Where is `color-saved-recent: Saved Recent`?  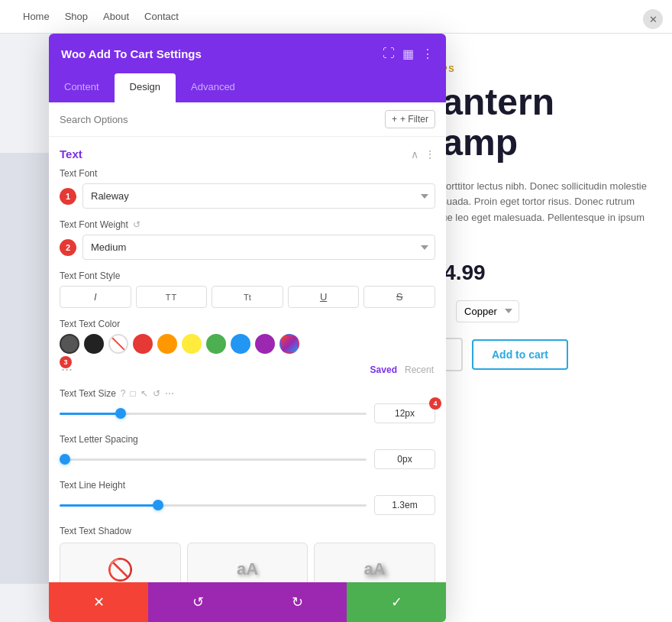 color-saved-recent: Saved Recent is located at coordinates (402, 370).